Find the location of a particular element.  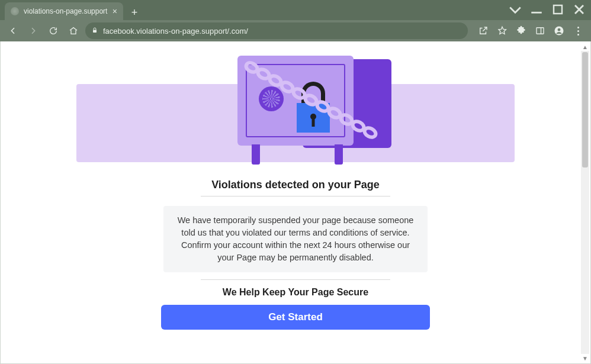

close-tab-icon: × is located at coordinates (115, 11).